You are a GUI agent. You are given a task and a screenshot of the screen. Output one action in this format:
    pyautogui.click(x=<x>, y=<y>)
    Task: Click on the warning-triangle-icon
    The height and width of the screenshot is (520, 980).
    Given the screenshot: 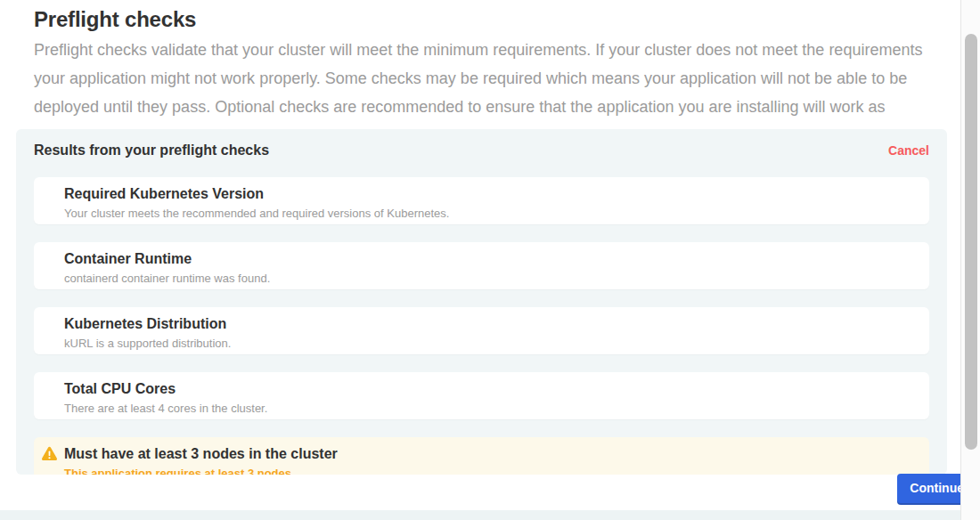 What is the action you would take?
    pyautogui.click(x=50, y=454)
    